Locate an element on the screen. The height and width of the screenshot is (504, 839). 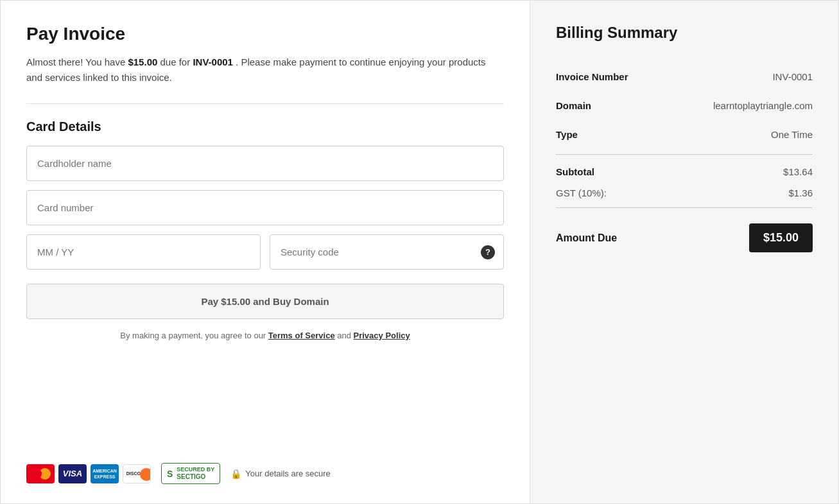
amount-bold: $15.00 is located at coordinates (143, 62).